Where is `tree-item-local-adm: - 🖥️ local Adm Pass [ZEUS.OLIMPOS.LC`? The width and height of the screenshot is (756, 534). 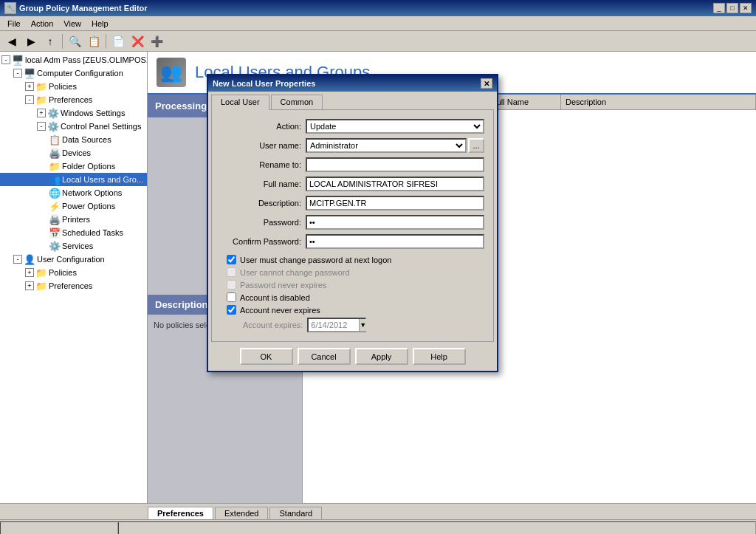 tree-item-local-adm: - 🖥️ local Adm Pass [ZEUS.OLIMPOS.LC is located at coordinates (74, 60).